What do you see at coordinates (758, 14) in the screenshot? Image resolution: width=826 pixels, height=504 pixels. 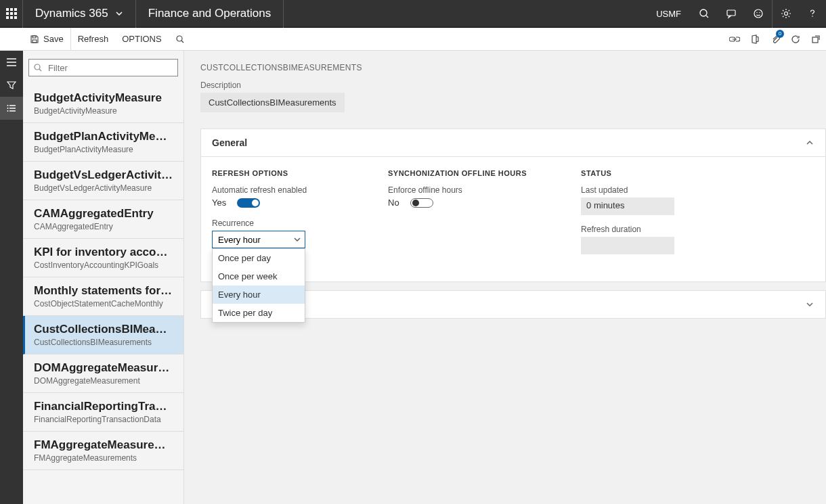 I see `feedback-button` at bounding box center [758, 14].